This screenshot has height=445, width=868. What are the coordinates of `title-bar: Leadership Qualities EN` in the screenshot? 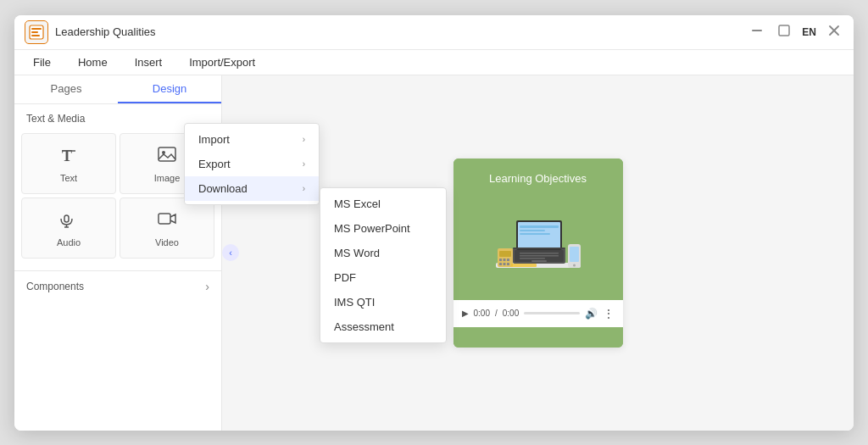 It's located at (434, 32).